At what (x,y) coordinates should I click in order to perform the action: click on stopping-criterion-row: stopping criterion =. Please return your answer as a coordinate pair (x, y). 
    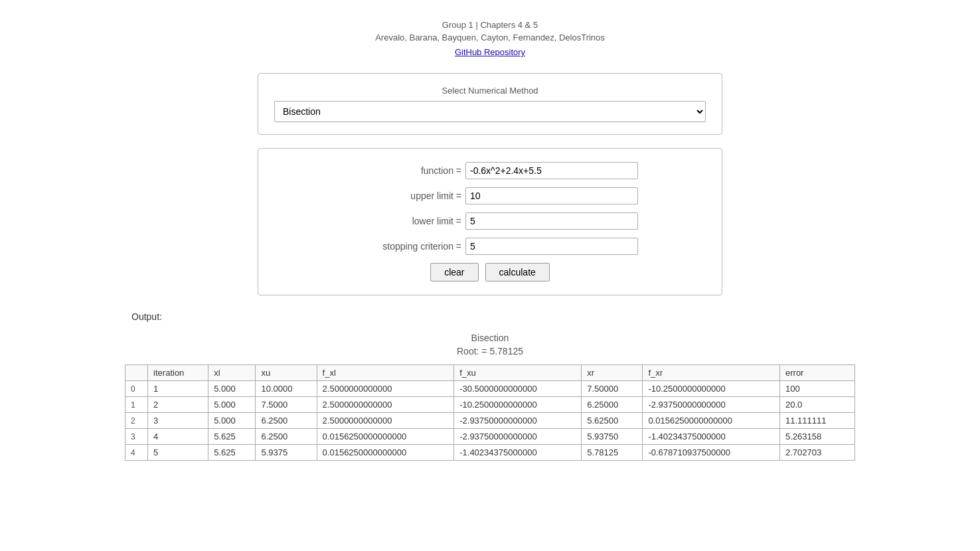
    Looking at the image, I should click on (490, 246).